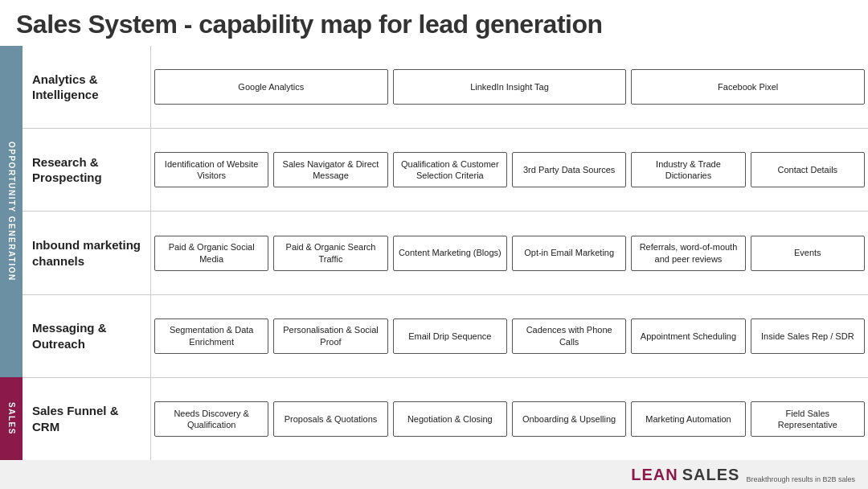 The height and width of the screenshot is (489, 868). I want to click on row-header-sales: Sales Funnel & CRM, so click(87, 419).